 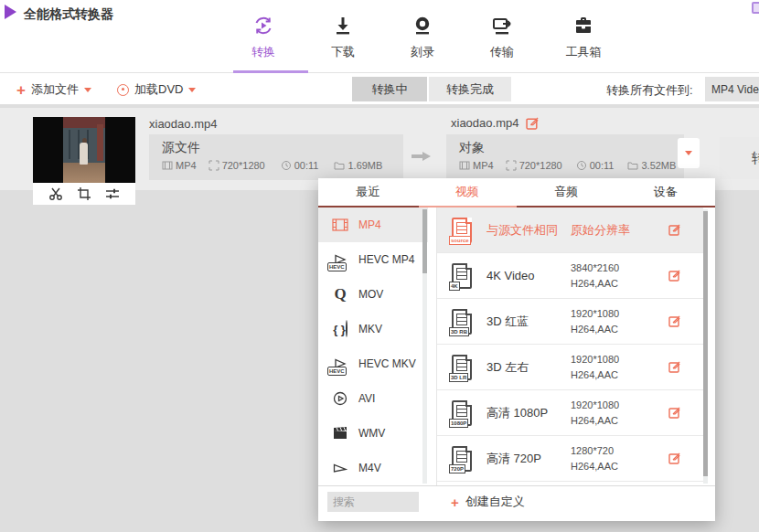 I want to click on search-input, so click(x=373, y=502).